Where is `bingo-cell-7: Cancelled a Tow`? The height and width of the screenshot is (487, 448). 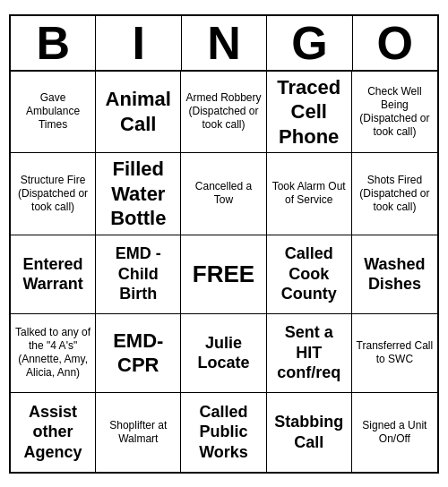 bingo-cell-7: Cancelled a Tow is located at coordinates (224, 194).